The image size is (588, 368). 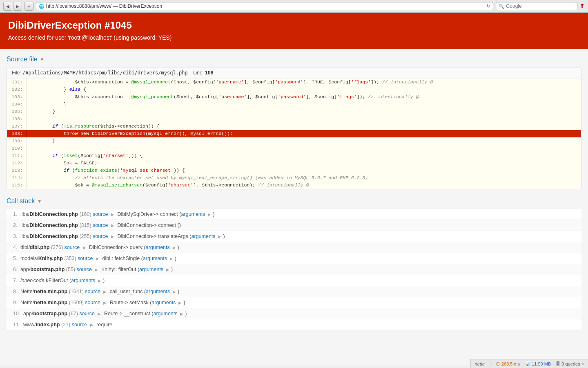 I want to click on code-line-115: 115: $ok = @mysql_set_charset($config['c…, so click(x=294, y=185).